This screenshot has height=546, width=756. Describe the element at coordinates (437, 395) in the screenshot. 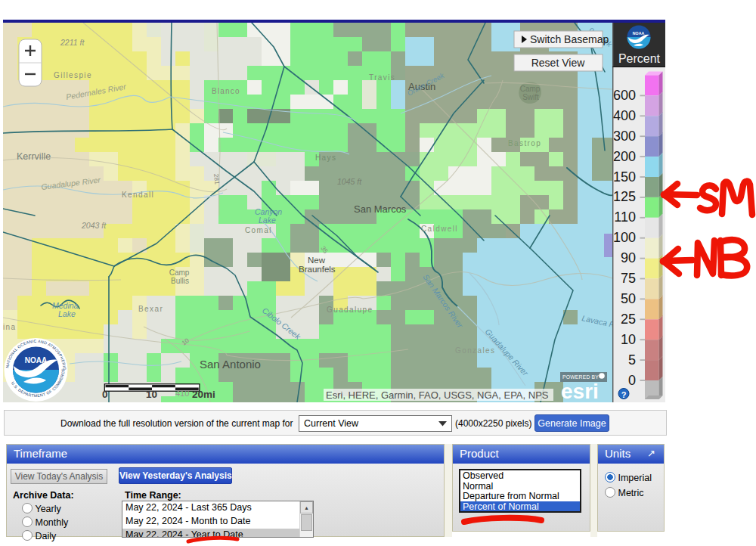

I see `svg-text:Esri, HERE, Garmin, FAO, USGS,: Esri, HERE, Garmin, FAO, USGS, NGA, EPA,…` at that location.